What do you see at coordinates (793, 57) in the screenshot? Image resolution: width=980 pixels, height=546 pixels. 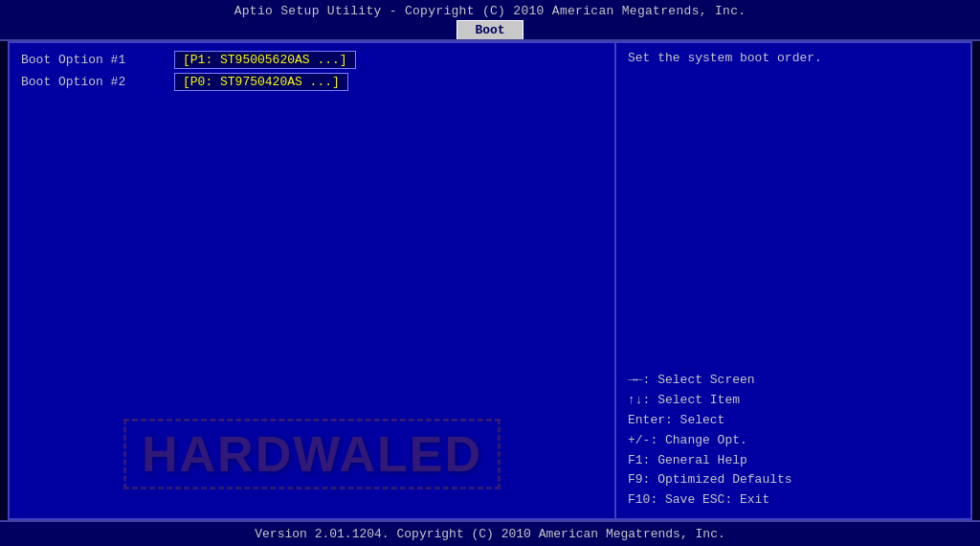 I see `help-description: Set the system boot order.` at bounding box center [793, 57].